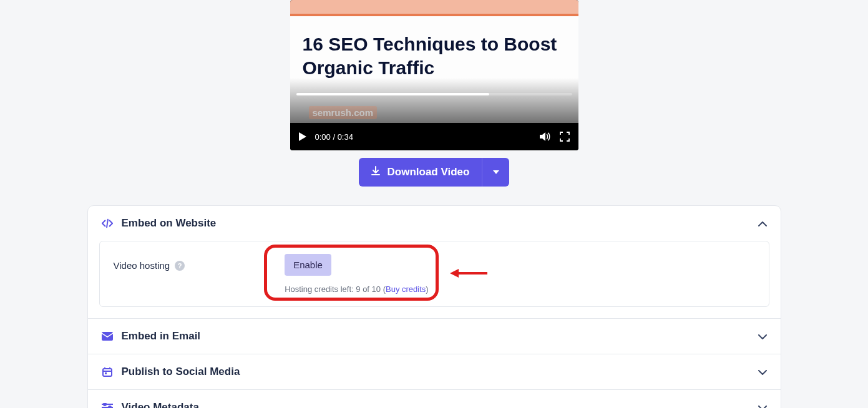  What do you see at coordinates (376, 172) in the screenshot?
I see `download-icon` at bounding box center [376, 172].